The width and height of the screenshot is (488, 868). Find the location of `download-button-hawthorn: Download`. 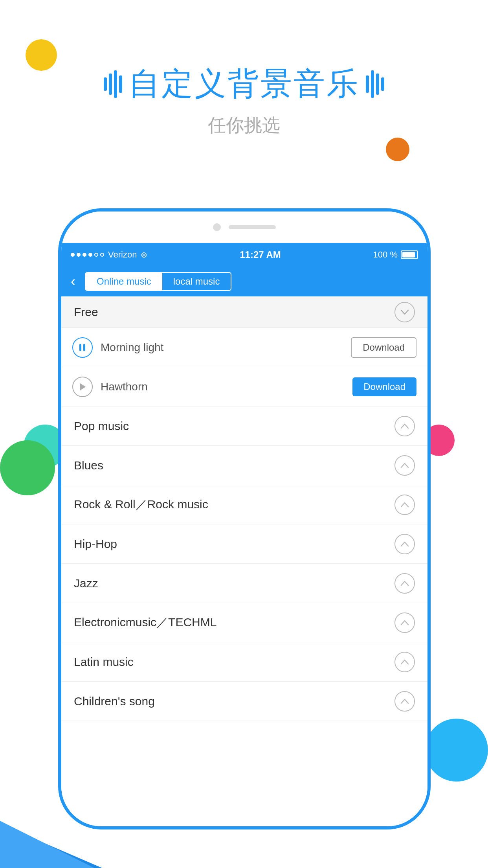

download-button-hawthorn: Download is located at coordinates (384, 387).